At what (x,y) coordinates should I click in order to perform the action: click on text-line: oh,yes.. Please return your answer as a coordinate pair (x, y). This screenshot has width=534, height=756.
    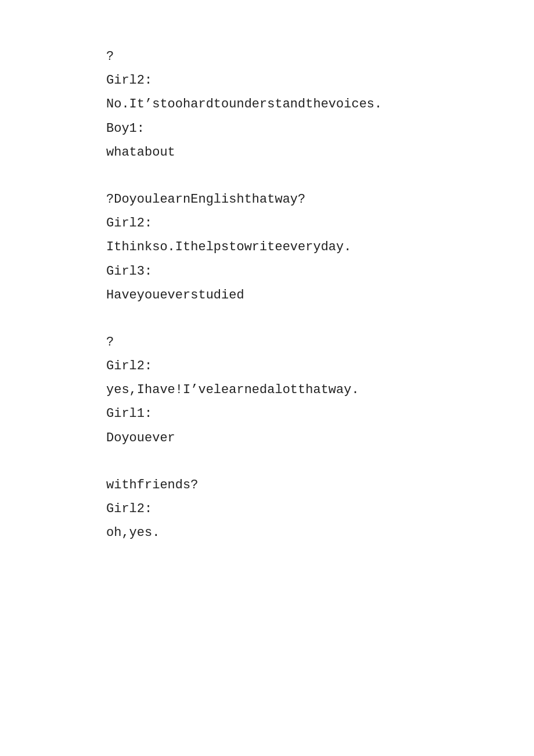
    Looking at the image, I should click on (320, 533).